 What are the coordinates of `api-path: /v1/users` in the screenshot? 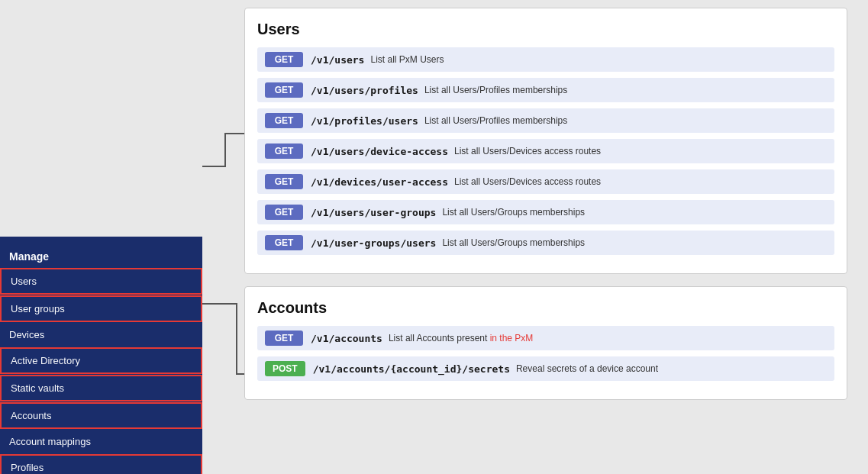 It's located at (337, 60).